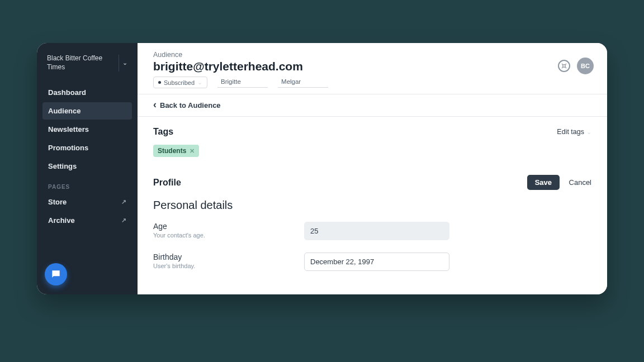 This screenshot has width=644, height=362. I want to click on birthday-label: Birthday, so click(217, 257).